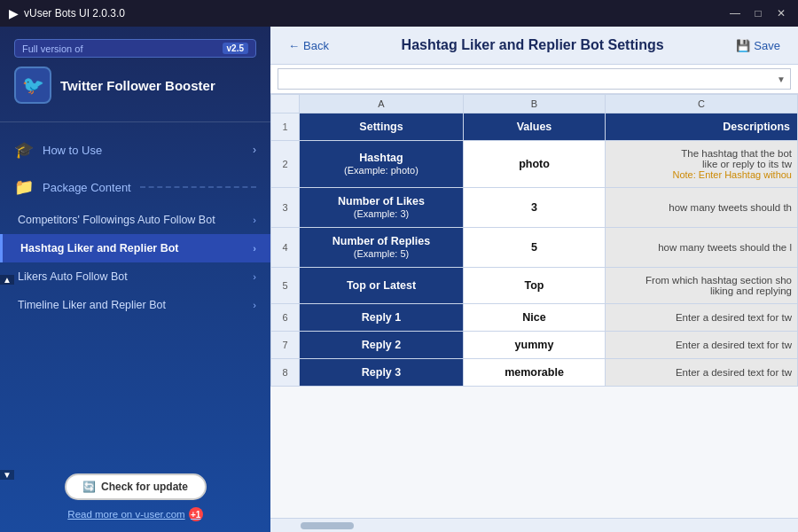 Image resolution: width=798 pixels, height=532 pixels. What do you see at coordinates (286, 286) in the screenshot?
I see `row-num-5: 5` at bounding box center [286, 286].